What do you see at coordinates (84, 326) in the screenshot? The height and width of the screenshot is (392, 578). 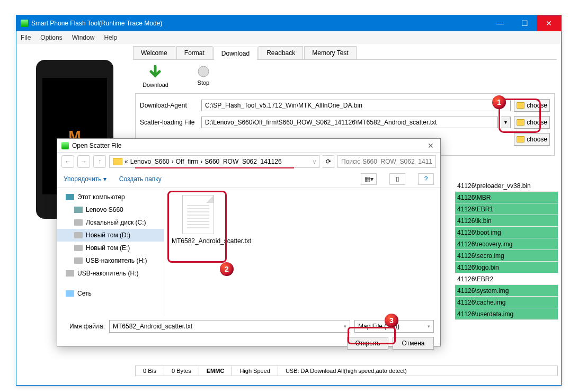 I see `filename-label: Имя файла:` at bounding box center [84, 326].